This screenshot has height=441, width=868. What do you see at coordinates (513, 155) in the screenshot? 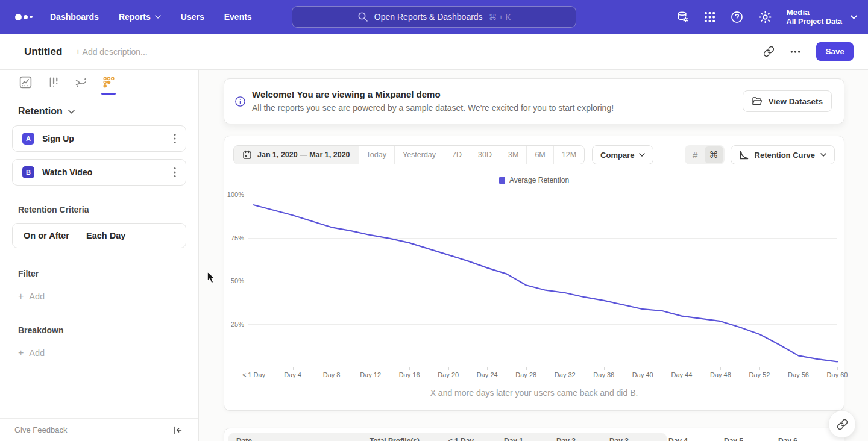
I see `preset-3m: 3M` at bounding box center [513, 155].